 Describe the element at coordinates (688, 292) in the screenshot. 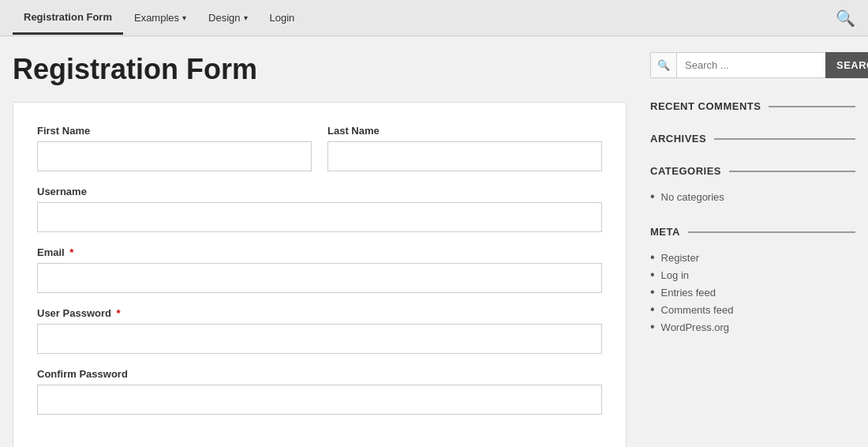

I see `sidebar-link: Entries feed` at that location.